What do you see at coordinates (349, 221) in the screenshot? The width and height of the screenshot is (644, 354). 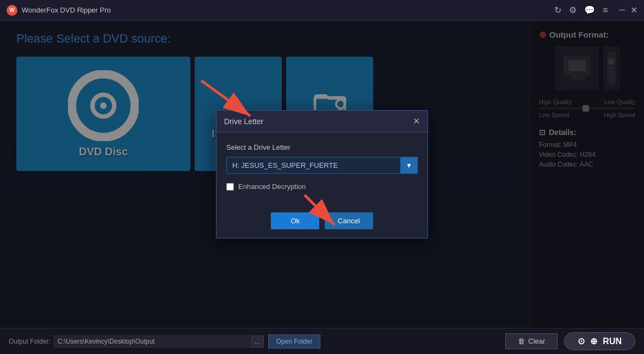 I see `cancel-button: Cancel` at bounding box center [349, 221].